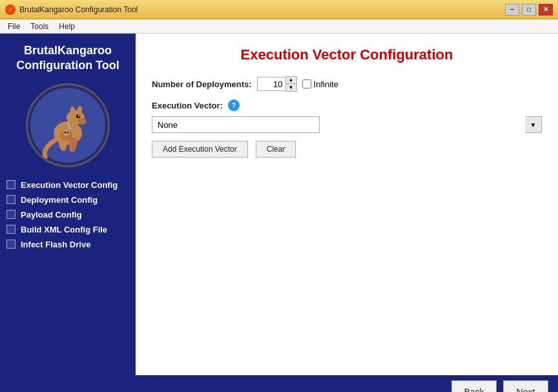 This screenshot has height=392, width=558. I want to click on sidebar-item-execution-vector: Execution Vector Config, so click(68, 185).